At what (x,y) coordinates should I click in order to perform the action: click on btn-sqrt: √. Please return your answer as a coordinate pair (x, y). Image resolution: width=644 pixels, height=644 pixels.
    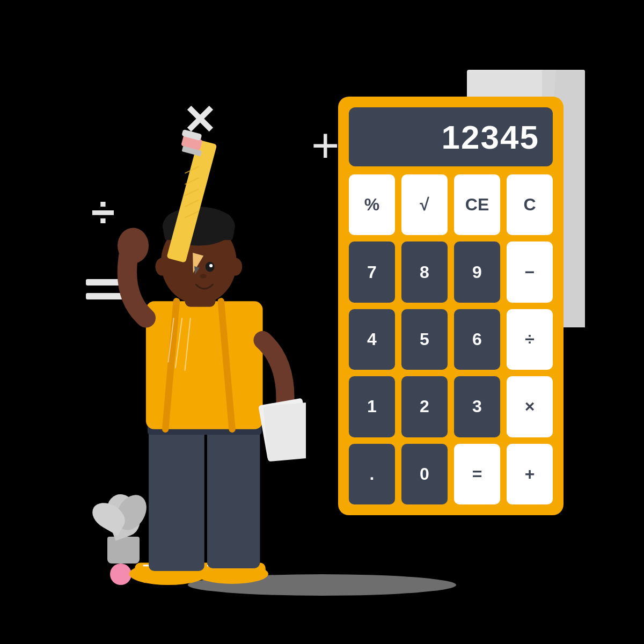
    Looking at the image, I should click on (425, 205).